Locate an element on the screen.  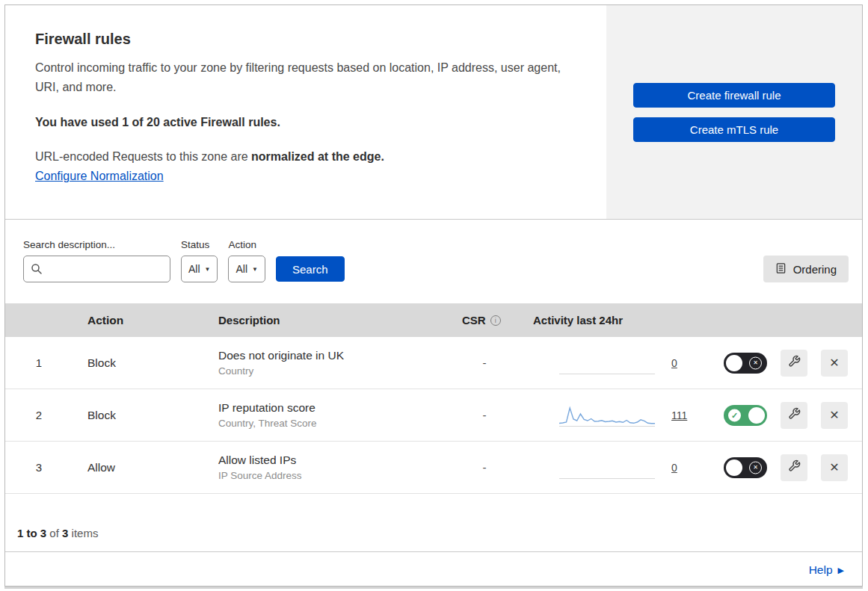
action-filter-value: All is located at coordinates (241, 269).